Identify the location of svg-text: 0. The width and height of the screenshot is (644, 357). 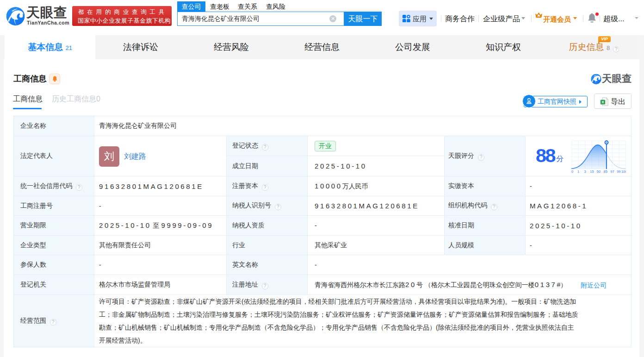
(572, 171).